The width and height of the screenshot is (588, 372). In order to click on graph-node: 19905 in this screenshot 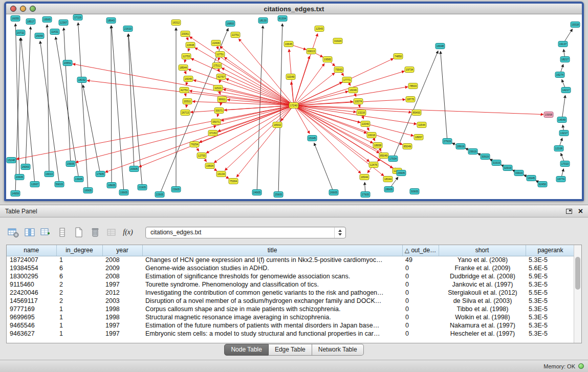, I will do `click(124, 192)`.